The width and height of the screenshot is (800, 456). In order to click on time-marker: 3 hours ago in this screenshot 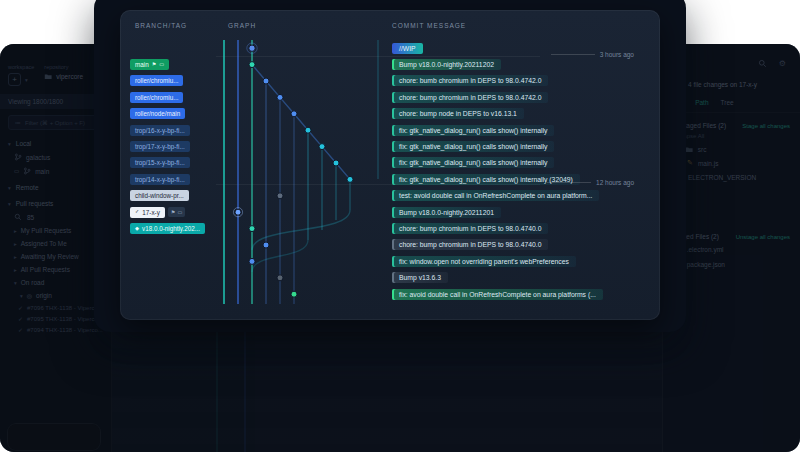, I will do `click(592, 54)`.